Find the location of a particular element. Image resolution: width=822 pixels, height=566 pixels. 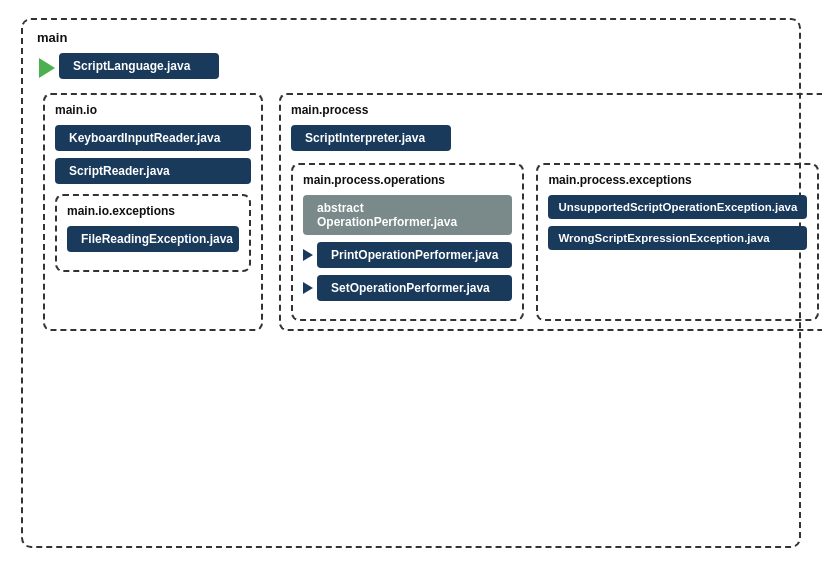

pkg-io: main.io KeyboardInputReader.java ScriptR… is located at coordinates (153, 212).